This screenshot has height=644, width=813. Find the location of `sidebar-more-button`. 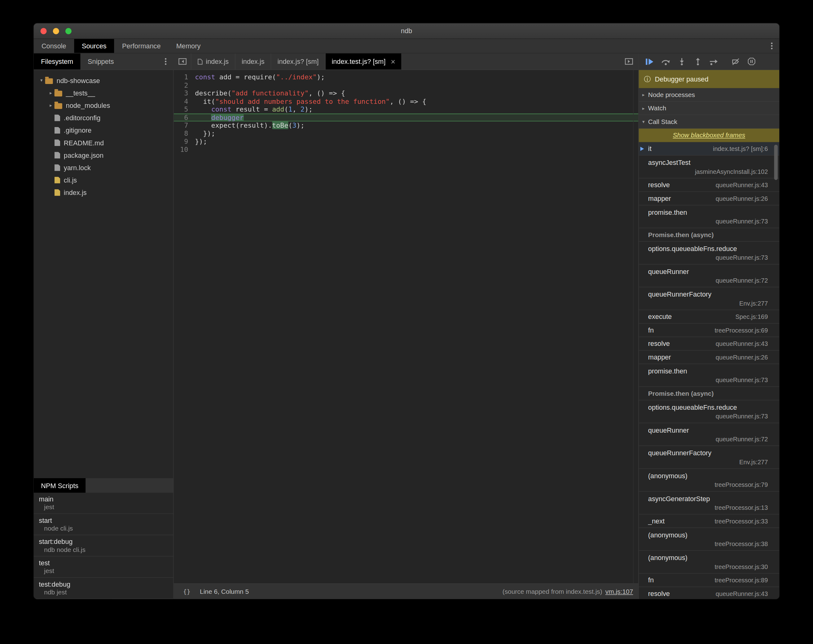

sidebar-more-button is located at coordinates (165, 61).